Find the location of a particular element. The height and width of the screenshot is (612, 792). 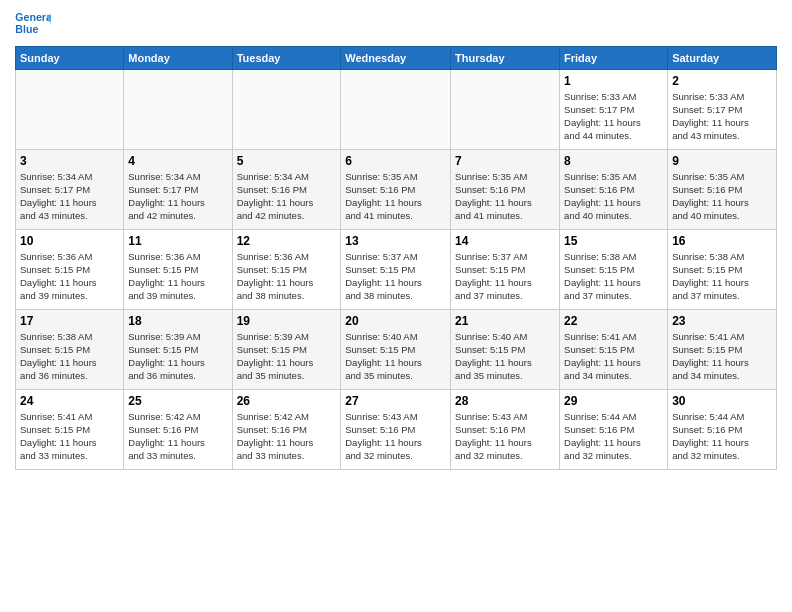

day-number: 29 is located at coordinates (614, 401).